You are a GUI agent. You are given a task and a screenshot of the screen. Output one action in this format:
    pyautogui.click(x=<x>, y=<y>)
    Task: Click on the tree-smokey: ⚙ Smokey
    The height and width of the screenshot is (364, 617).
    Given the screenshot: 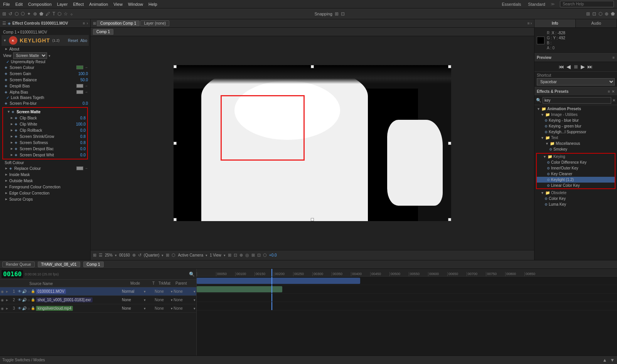 What is the action you would take?
    pyautogui.click(x=576, y=149)
    